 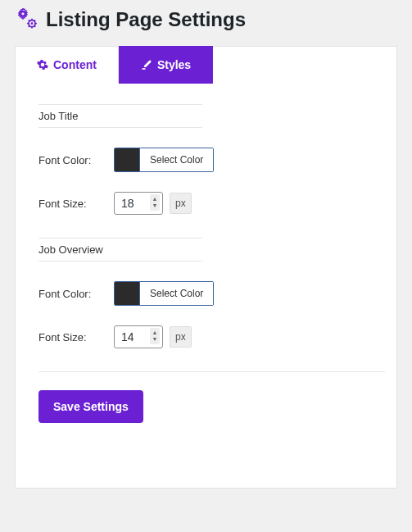 I want to click on row-job-title-font-color: Font Color: Select Color, so click(x=211, y=160).